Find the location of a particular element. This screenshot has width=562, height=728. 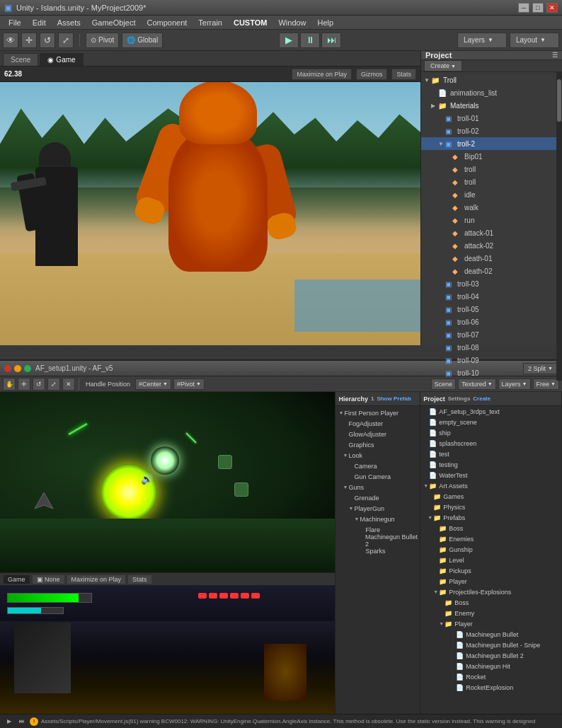

stab-none: ▣ None is located at coordinates (48, 579).